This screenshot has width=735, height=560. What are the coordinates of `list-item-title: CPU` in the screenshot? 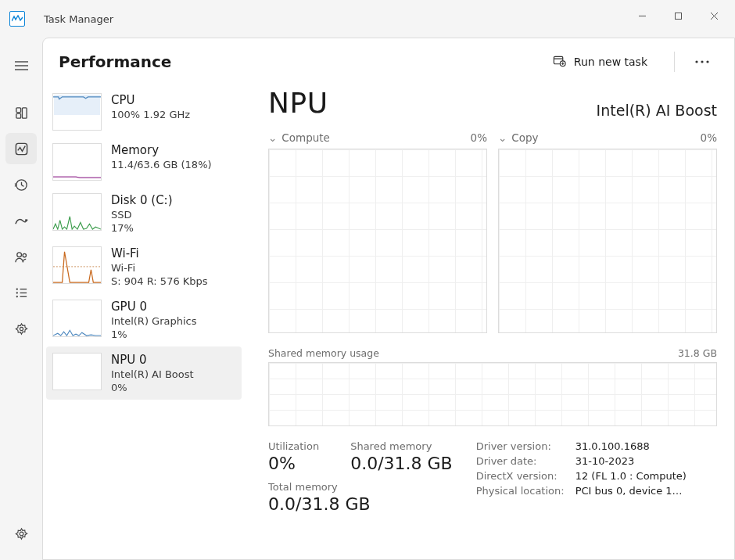 It's located at (150, 100).